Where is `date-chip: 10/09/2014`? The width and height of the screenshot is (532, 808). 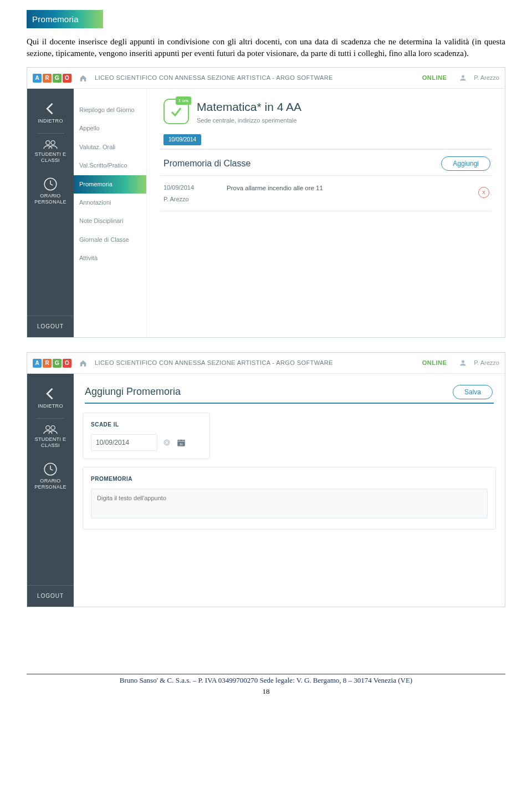
date-chip: 10/09/2014 is located at coordinates (182, 140).